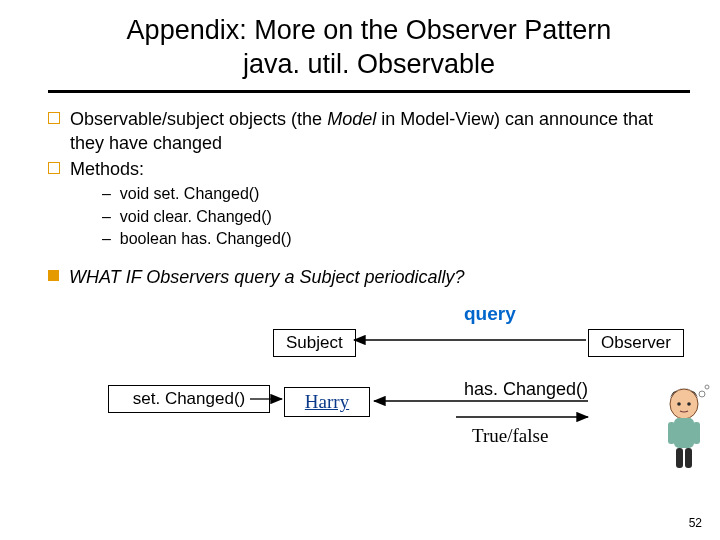 The width and height of the screenshot is (720, 540). Describe the element at coordinates (196, 216) in the screenshot. I see `sub-2-text: void clear. Changed()` at that location.